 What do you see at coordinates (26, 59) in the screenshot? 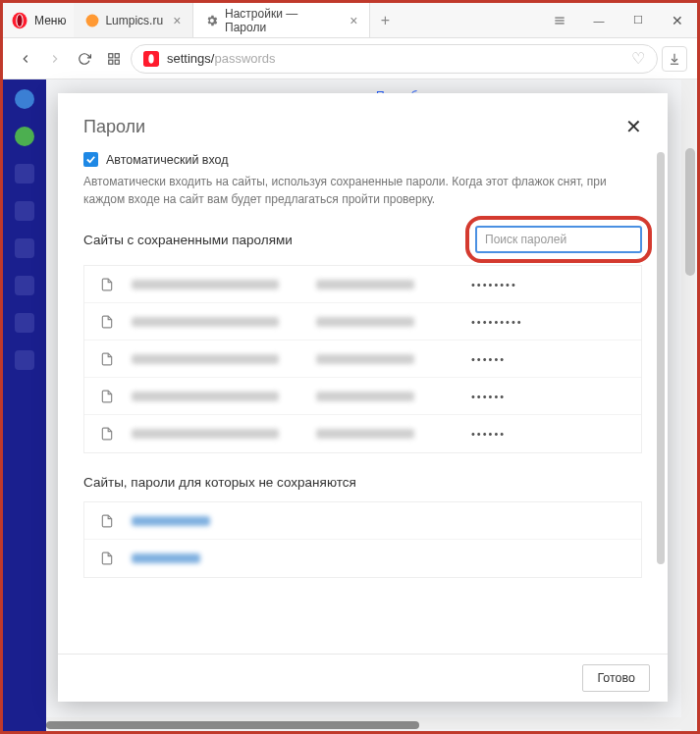
I see `back-button` at bounding box center [26, 59].